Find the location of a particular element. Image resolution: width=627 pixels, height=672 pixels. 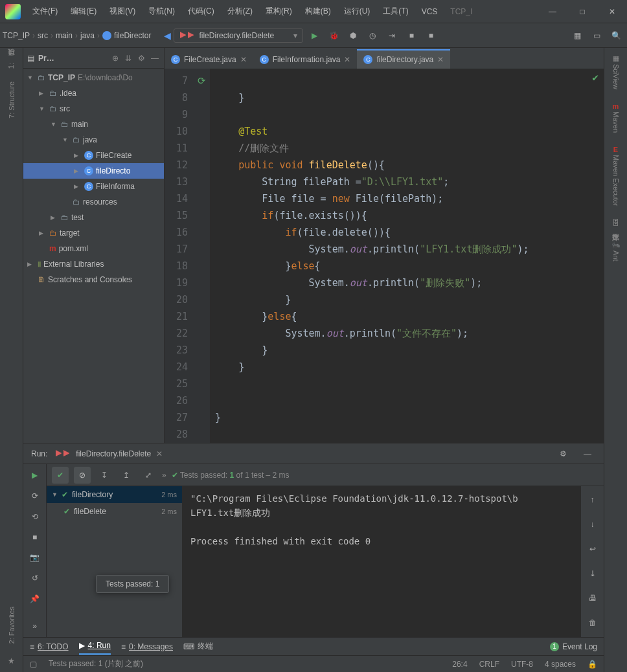

show-ignored-button: ⊘ is located at coordinates (82, 475).